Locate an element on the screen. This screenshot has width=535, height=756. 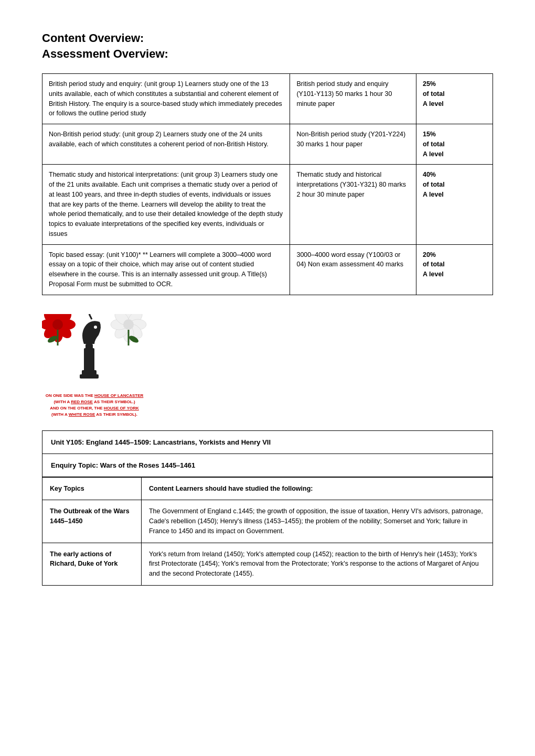
page-title-line2: Assessment Overview: is located at coordinates (268, 54).